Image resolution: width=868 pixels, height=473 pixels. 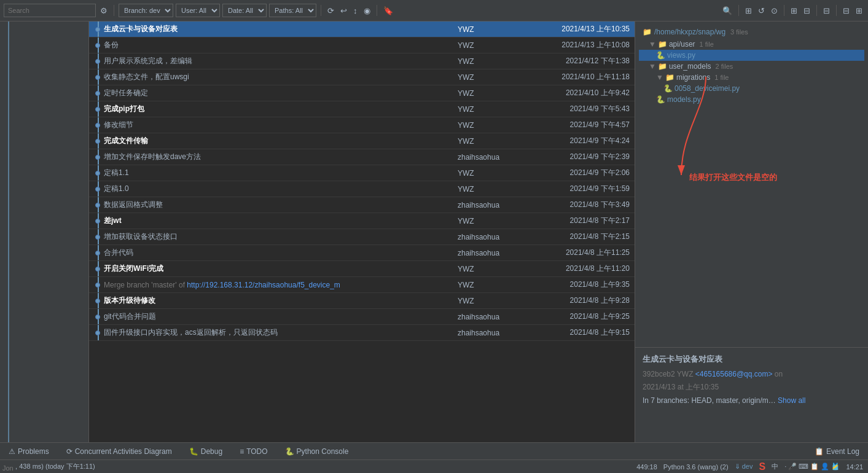 I want to click on event-log-label: Event Log, so click(x=843, y=452).